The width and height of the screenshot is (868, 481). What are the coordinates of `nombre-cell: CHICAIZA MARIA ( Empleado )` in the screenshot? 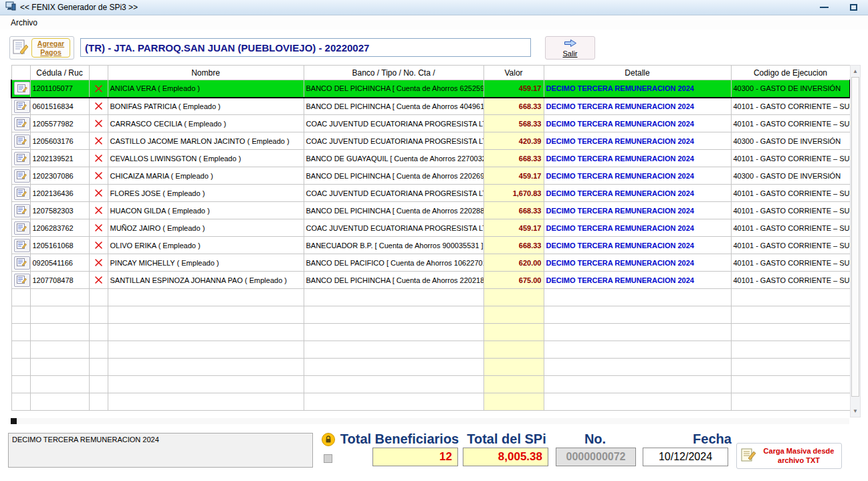 It's located at (206, 176).